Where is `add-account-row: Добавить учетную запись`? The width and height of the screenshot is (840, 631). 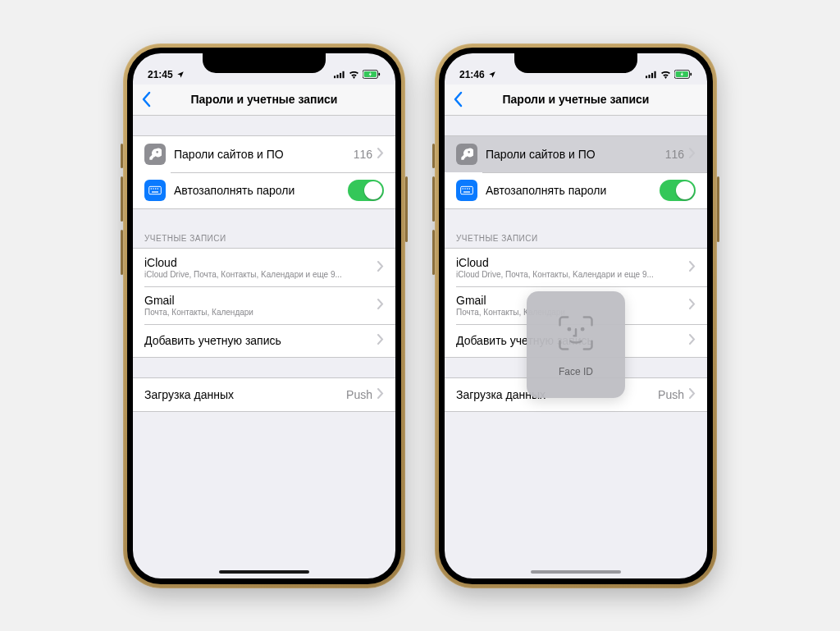 add-account-row: Добавить учетную запись is located at coordinates (264, 341).